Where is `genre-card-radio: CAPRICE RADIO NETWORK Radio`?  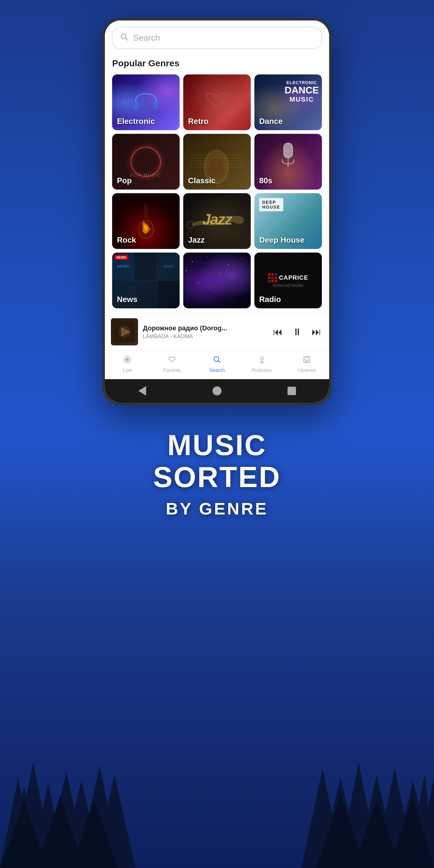
genre-card-radio: CAPRICE RADIO NETWORK Radio is located at coordinates (288, 280).